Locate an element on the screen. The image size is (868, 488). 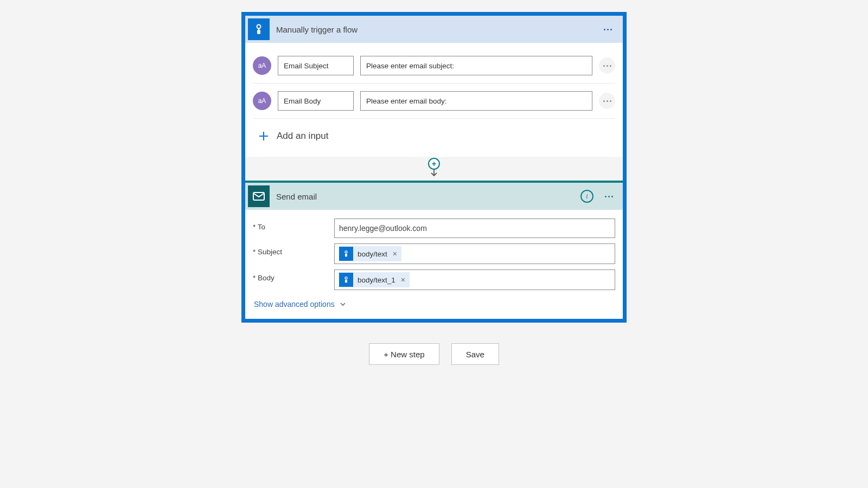
action-body: * To henry.legge@outlook.com * Subject is located at coordinates (434, 265).